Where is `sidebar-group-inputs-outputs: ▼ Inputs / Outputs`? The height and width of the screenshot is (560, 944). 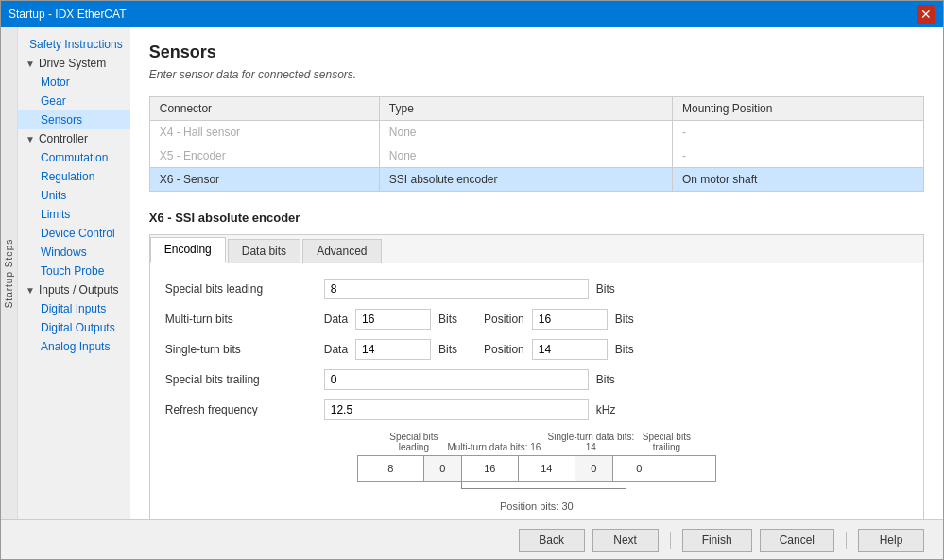 sidebar-group-inputs-outputs: ▼ Inputs / Outputs is located at coordinates (74, 290).